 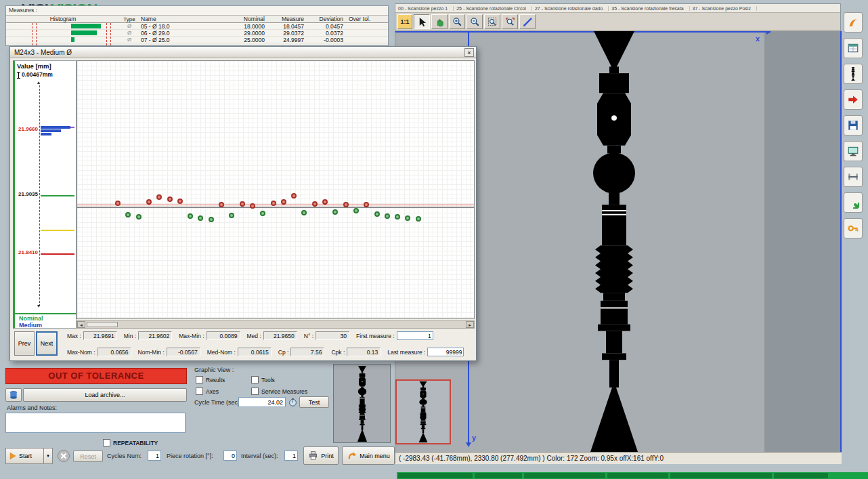 What do you see at coordinates (853, 22) in the screenshot?
I see `quick-tools-button` at bounding box center [853, 22].